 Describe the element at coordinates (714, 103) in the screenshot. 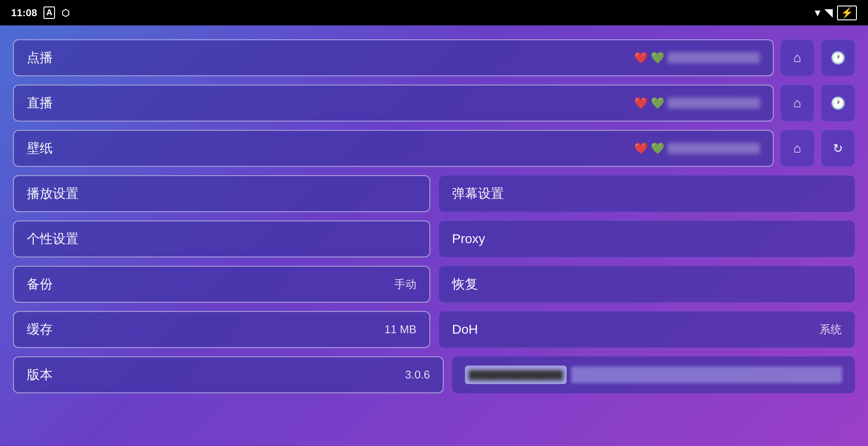

I see `live-blurred` at that location.